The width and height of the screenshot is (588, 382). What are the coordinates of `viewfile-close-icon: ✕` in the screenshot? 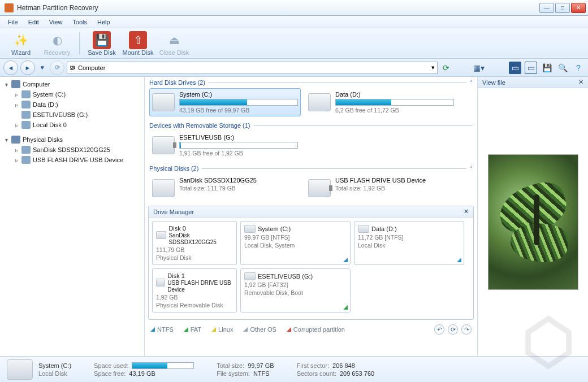 It's located at (581, 83).